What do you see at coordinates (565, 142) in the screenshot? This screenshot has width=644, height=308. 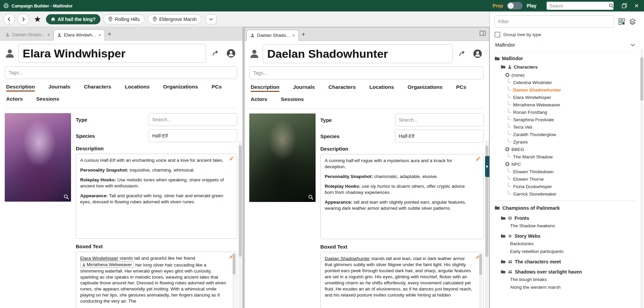 I see `tree-item: Zyraxis` at bounding box center [565, 142].